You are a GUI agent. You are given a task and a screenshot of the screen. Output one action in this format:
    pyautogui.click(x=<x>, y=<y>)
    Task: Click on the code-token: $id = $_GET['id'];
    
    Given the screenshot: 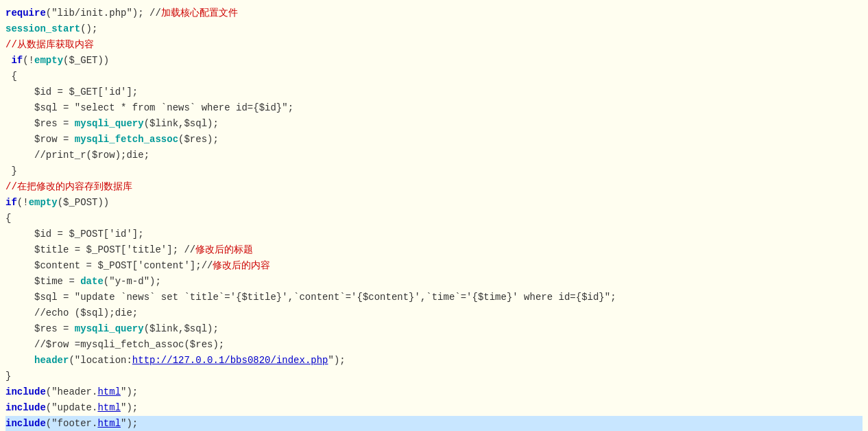 What is the action you would take?
    pyautogui.click(x=71, y=92)
    